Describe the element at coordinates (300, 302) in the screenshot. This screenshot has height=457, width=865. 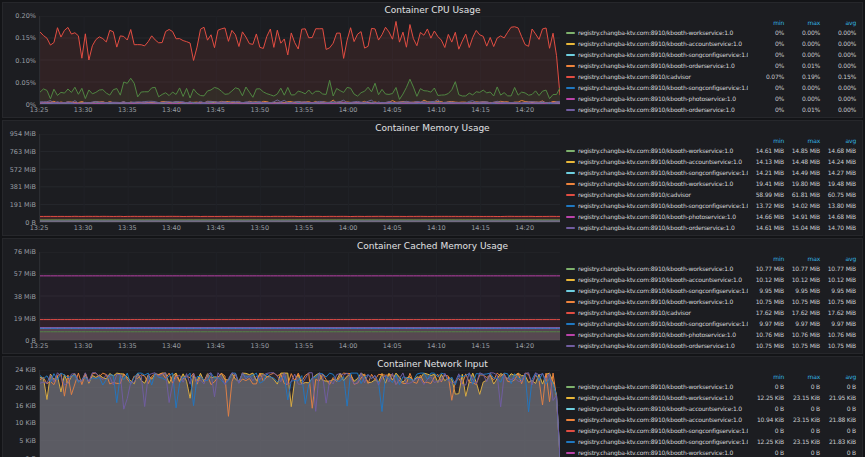
I see `plot-column: 13:2513:3013:3513:4013:4513:5013:5514:00…` at that location.